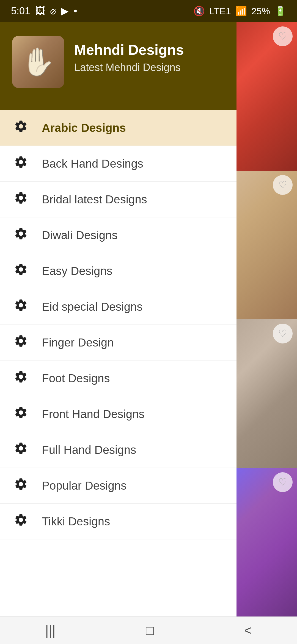  What do you see at coordinates (264, 394) in the screenshot?
I see `card-3: ♡` at bounding box center [264, 394].